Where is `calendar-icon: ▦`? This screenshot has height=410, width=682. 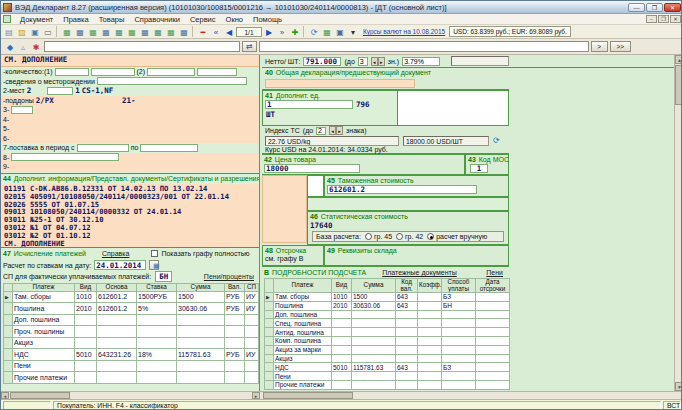 calendar-icon: ▦ is located at coordinates (154, 265).